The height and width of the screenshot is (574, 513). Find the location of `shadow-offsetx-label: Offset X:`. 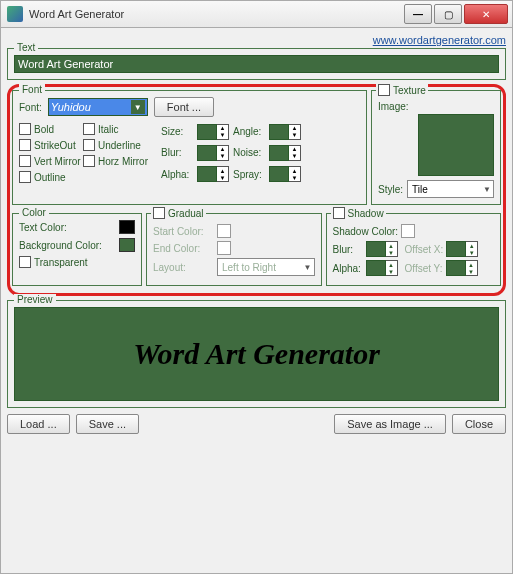

shadow-offsetx-label: Offset X: is located at coordinates (424, 250).